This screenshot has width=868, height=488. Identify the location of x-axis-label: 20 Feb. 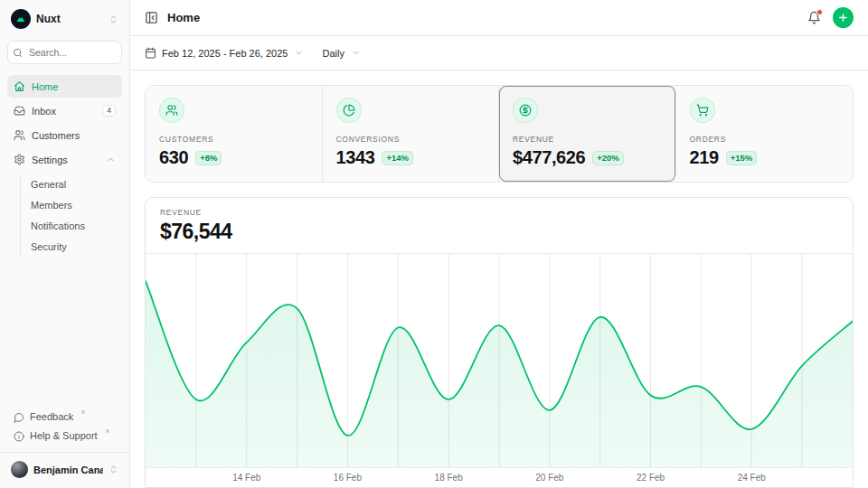
(550, 477).